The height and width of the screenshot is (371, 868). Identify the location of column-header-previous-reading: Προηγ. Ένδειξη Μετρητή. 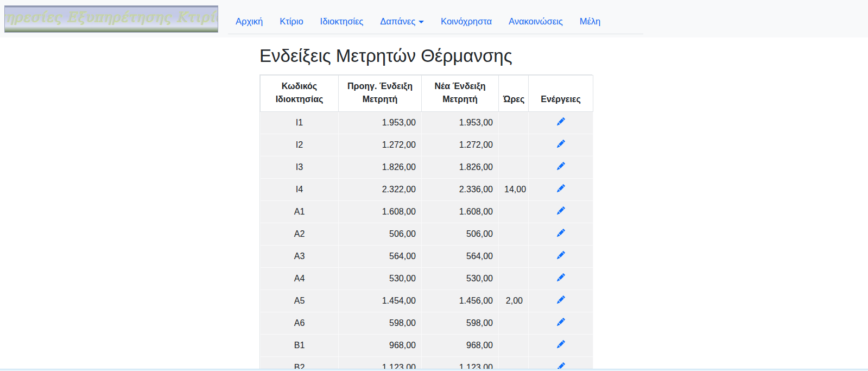
(380, 93).